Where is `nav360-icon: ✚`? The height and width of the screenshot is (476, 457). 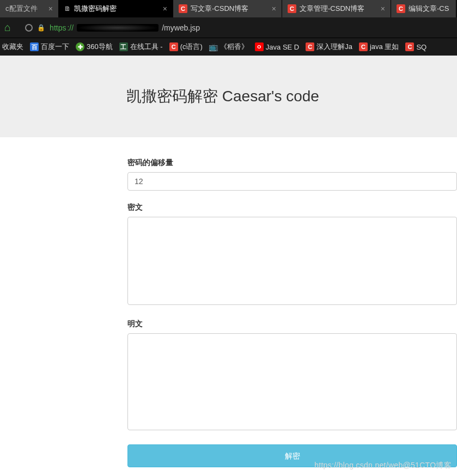
nav360-icon: ✚ is located at coordinates (80, 47).